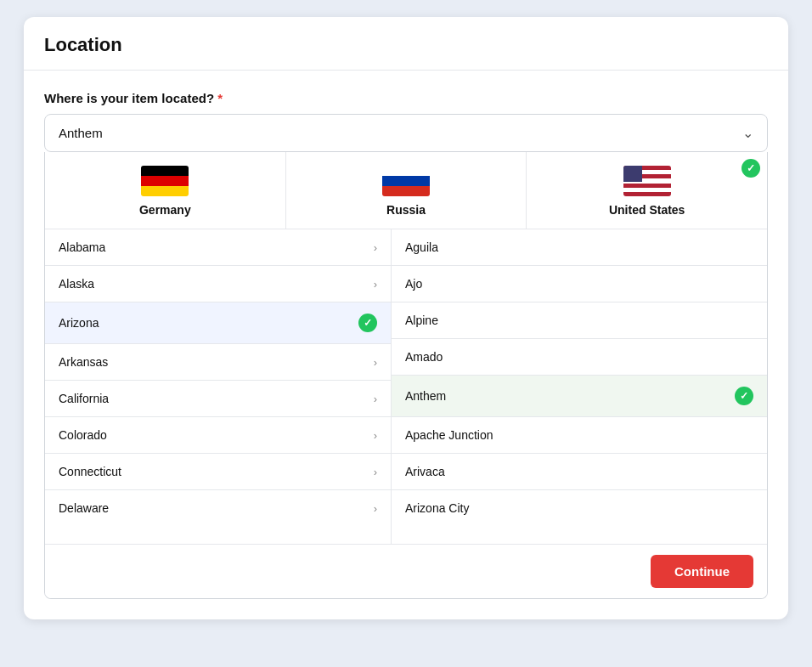  What do you see at coordinates (406, 99) in the screenshot?
I see `location-section-label: Where is your item located? *` at bounding box center [406, 99].